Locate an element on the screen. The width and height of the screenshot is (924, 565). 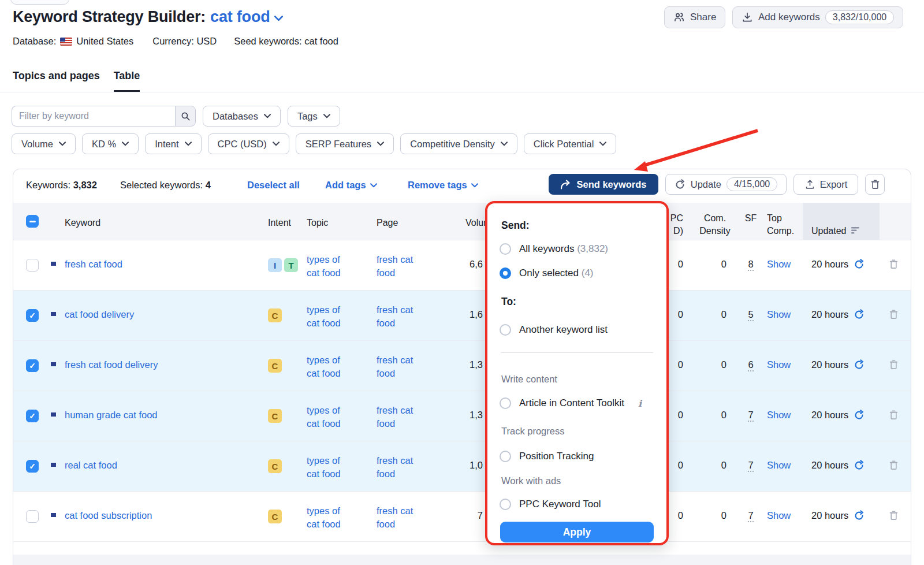
filter-chip-serp-features: SERP Features is located at coordinates (345, 144).